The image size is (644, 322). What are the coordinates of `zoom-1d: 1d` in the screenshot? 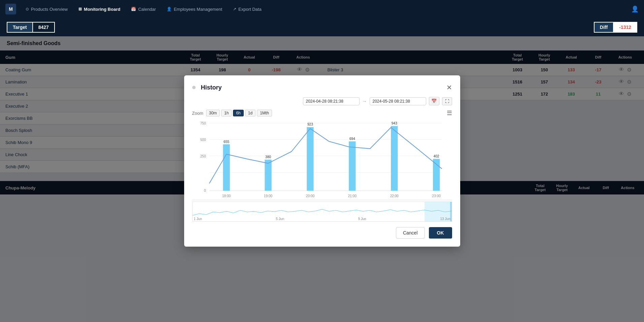 It's located at (250, 113).